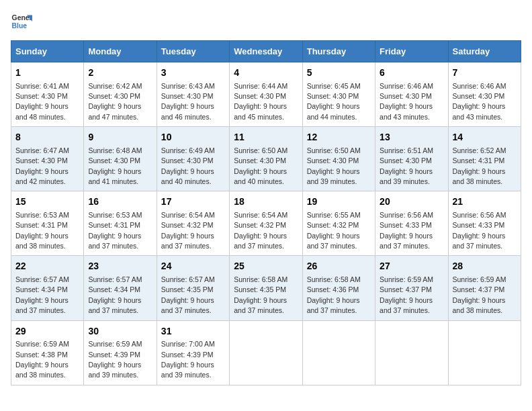 The width and height of the screenshot is (532, 411). I want to click on day-number: 4, so click(266, 73).